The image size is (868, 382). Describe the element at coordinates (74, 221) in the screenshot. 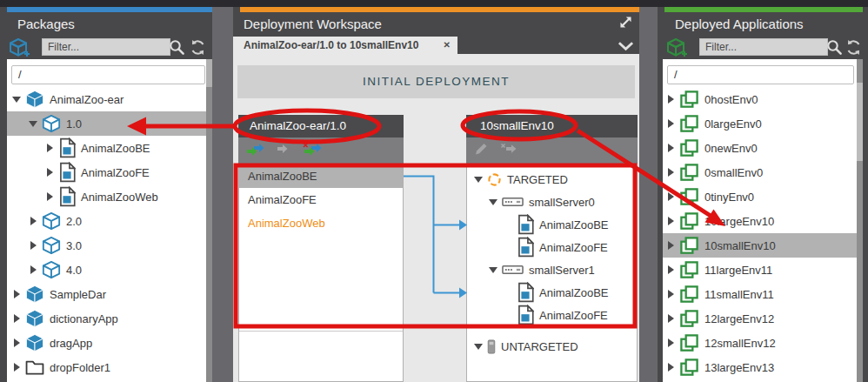

I see `tree-item-label: 2.0` at that location.